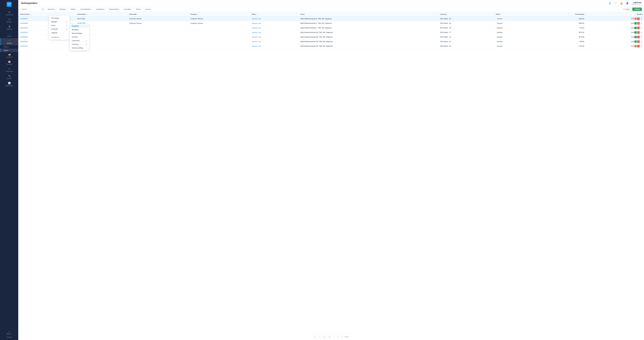 The width and height of the screenshot is (644, 340). What do you see at coordinates (80, 30) in the screenshot?
I see `submenu-bestellen: Bestellen` at bounding box center [80, 30].